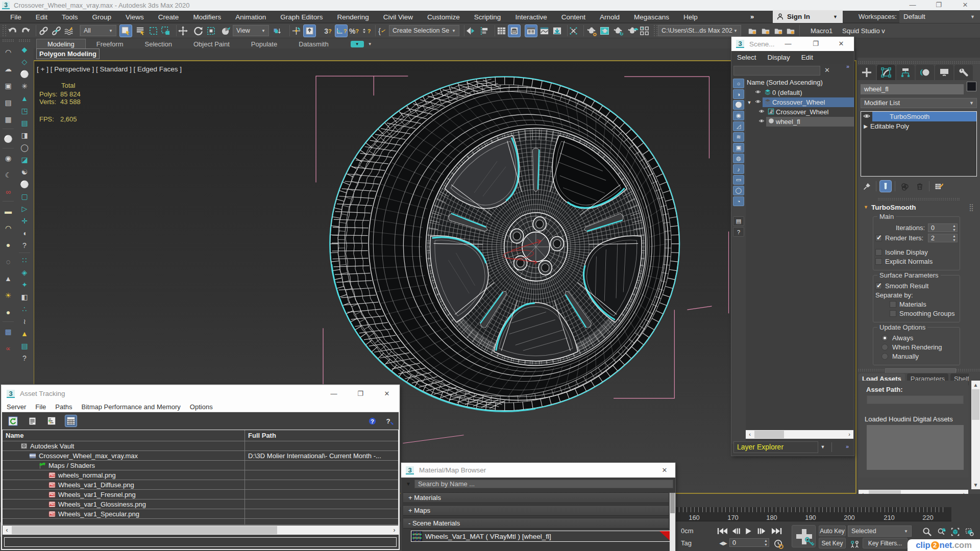 The image size is (980, 551). What do you see at coordinates (200, 495) in the screenshot?
I see `asset-row: Wheels_var1_Fresnel.png` at bounding box center [200, 495].